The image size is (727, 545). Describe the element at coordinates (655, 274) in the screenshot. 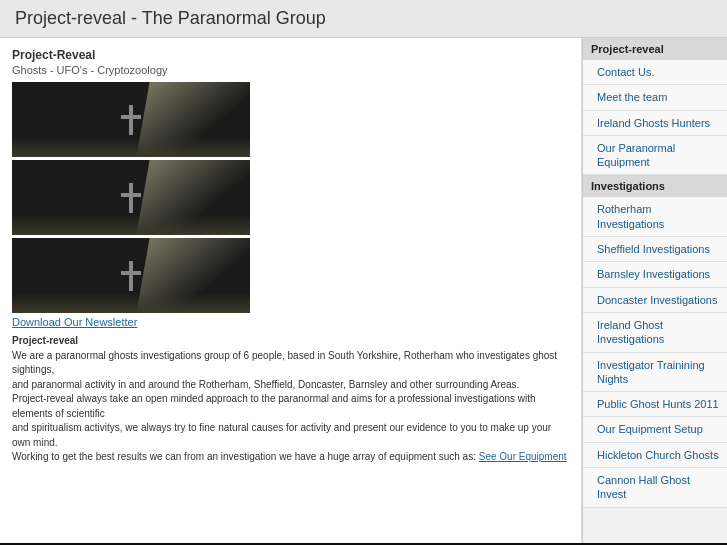

I see `sidebar-item-barnsley: Barnsley Investigations` at that location.